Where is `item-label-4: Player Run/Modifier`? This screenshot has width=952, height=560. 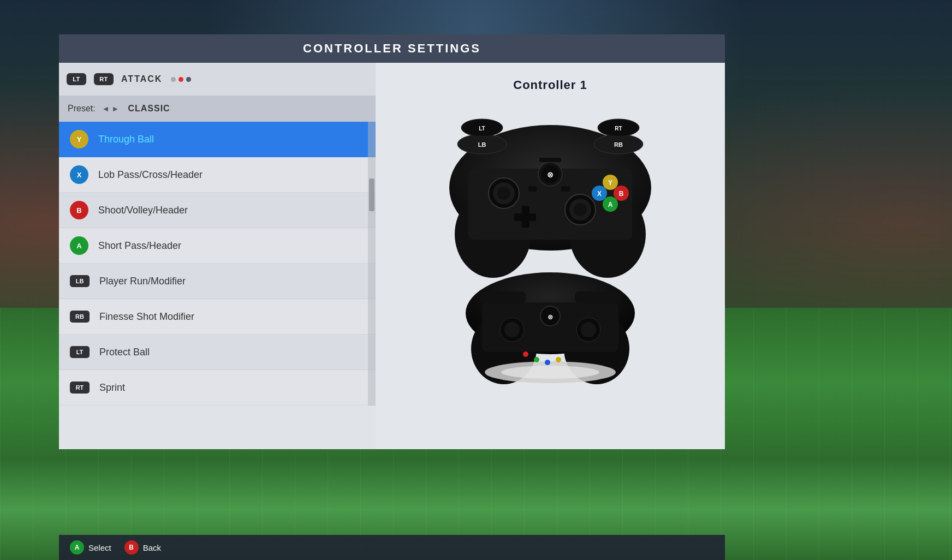 item-label-4: Player Run/Modifier is located at coordinates (142, 282).